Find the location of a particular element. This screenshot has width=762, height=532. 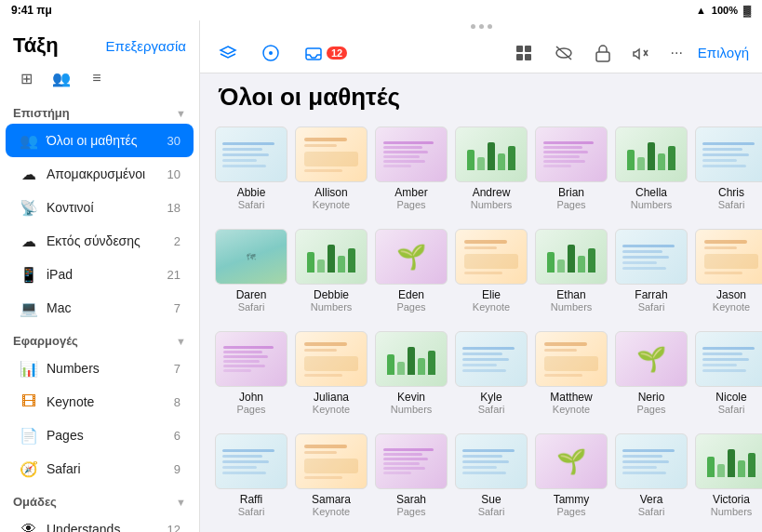

student-card: RaffiSafari is located at coordinates (251, 475).